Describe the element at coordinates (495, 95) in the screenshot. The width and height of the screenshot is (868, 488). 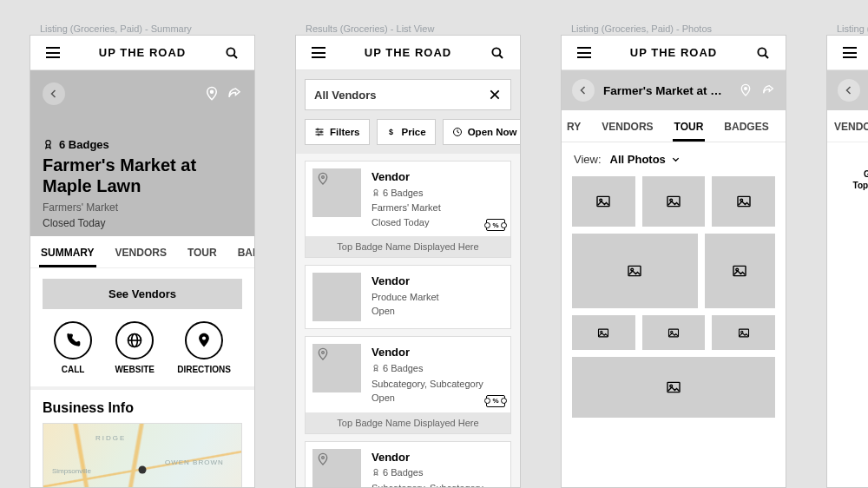
I see `clear-search-icon` at that location.